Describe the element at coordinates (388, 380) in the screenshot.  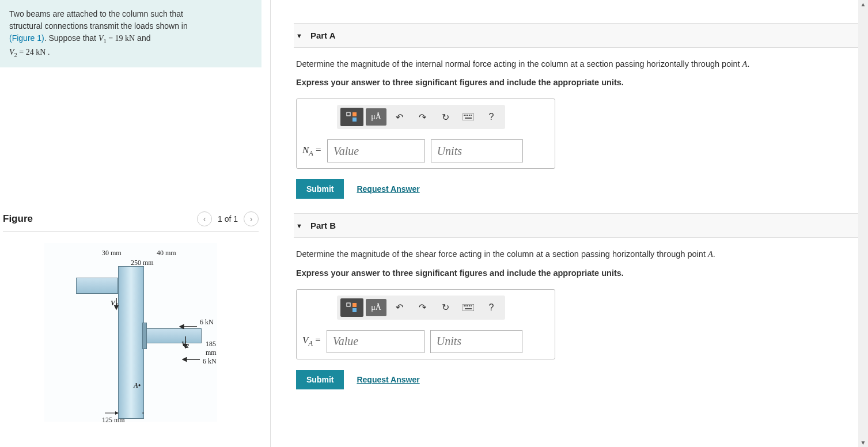
I see `part-b-request-answer: Request Answer` at that location.